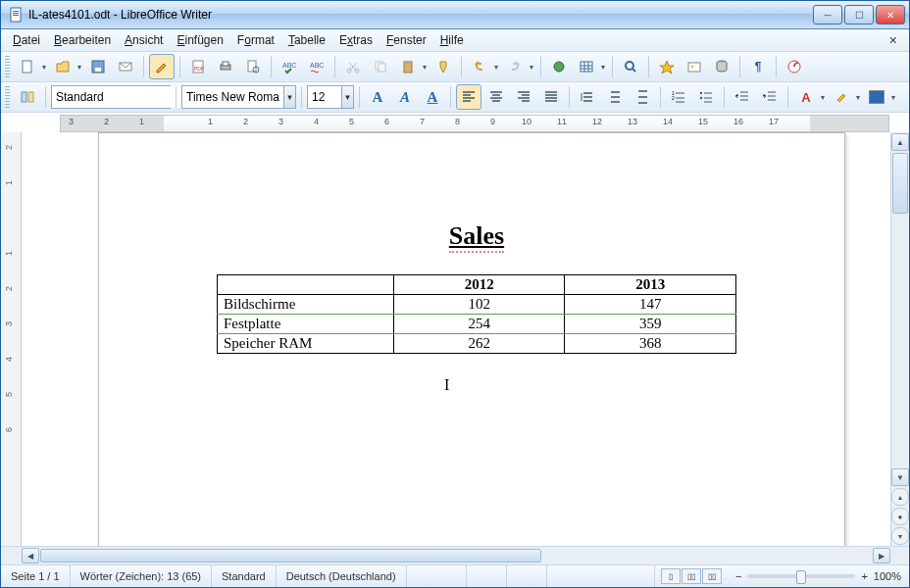  Describe the element at coordinates (405, 97) in the screenshot. I see `italic-button: A` at that location.